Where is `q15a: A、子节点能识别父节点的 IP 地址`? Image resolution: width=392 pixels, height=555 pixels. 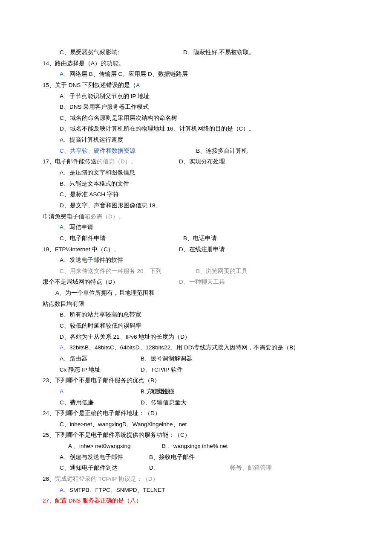
q15a: A、子节点能识别父节点的 IP 地址 is located at coordinates (196, 96).